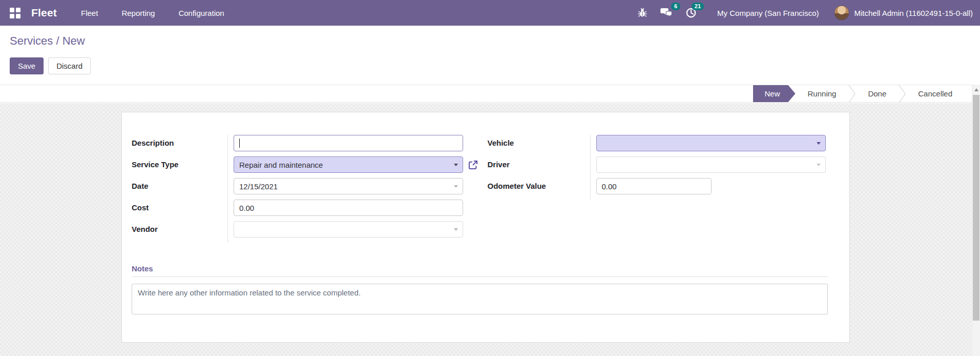 Image resolution: width=980 pixels, height=356 pixels. What do you see at coordinates (15, 13) in the screenshot?
I see `apps-menu-icon` at bounding box center [15, 13].